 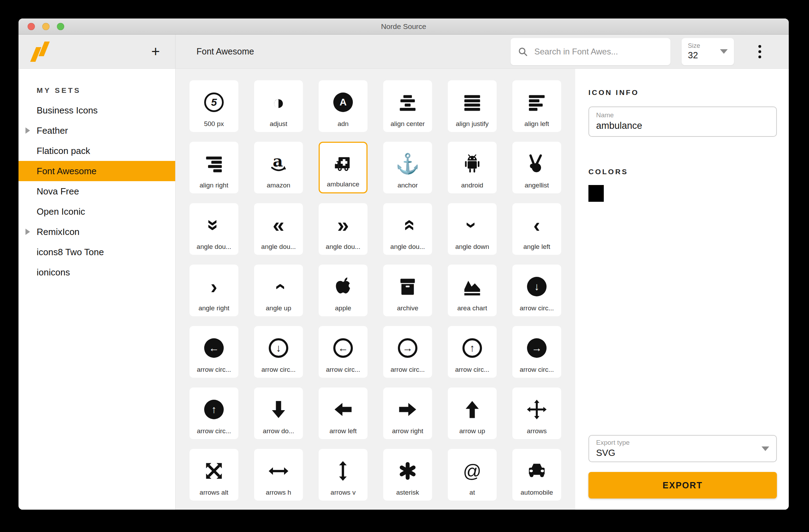 I want to click on icon-cell: ›angle down, so click(x=472, y=229).